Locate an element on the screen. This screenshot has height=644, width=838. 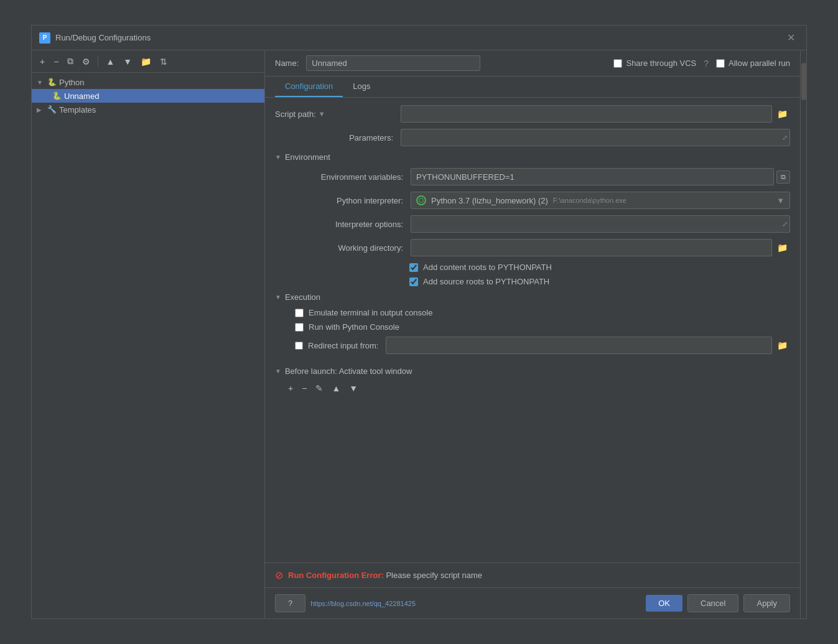
templates-group-arrow: ▶ is located at coordinates (40, 110).